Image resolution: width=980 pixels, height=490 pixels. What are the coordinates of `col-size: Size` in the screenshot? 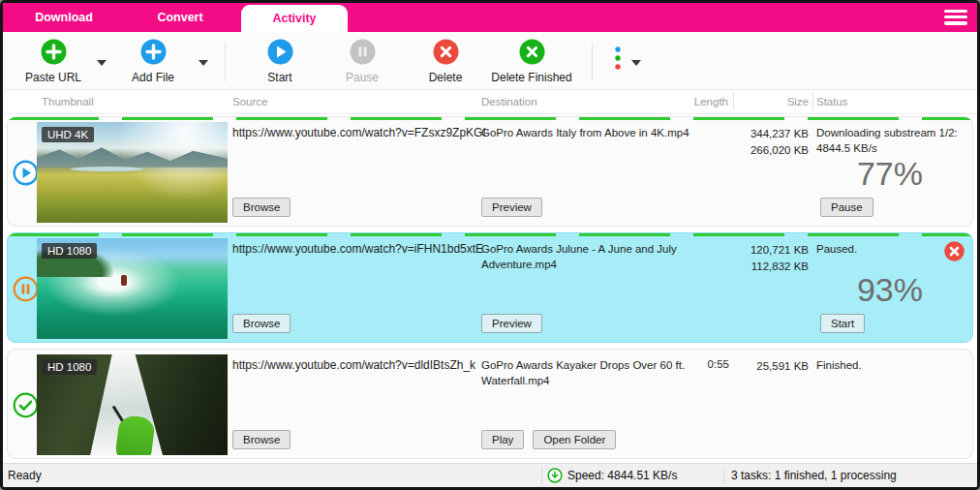 It's located at (770, 102).